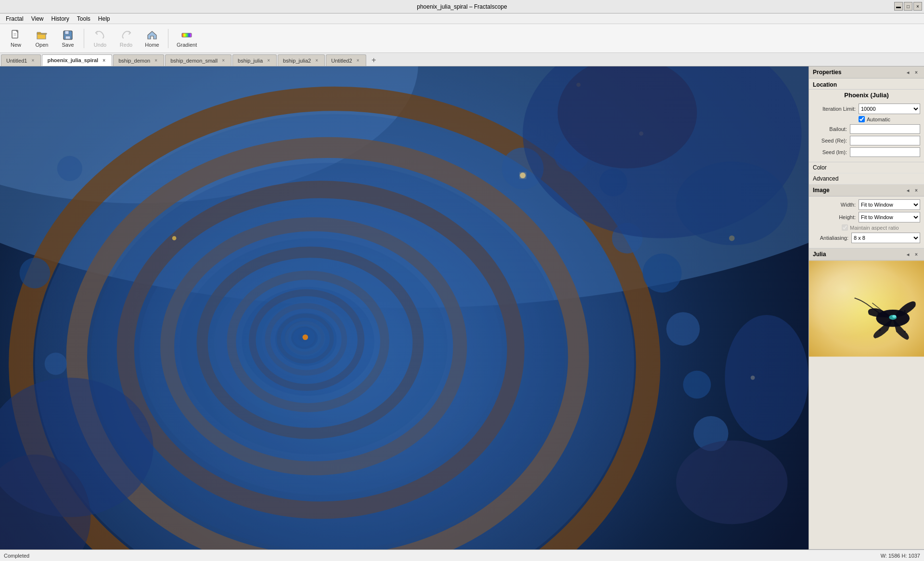 The height and width of the screenshot is (561, 924). Describe the element at coordinates (889, 119) in the screenshot. I see `automatic-row: Automatic` at that location.